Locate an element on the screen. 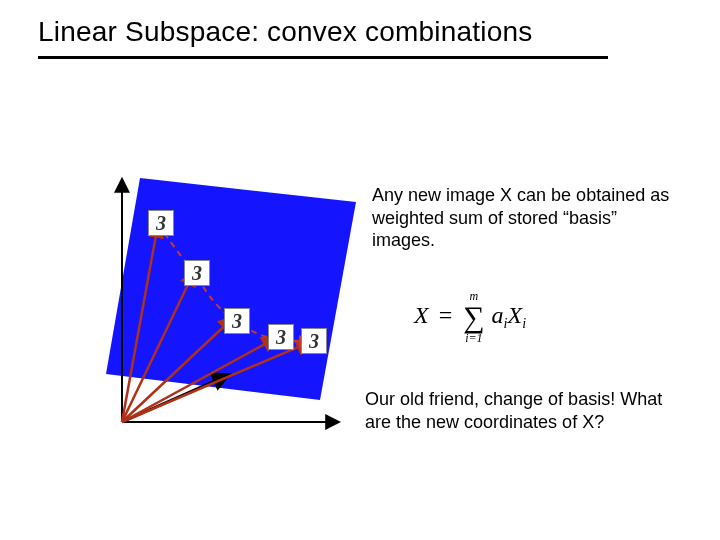 This screenshot has height=540, width=720. paragraph-1: Any new image X can be obtained as weigh… is located at coordinates (527, 218).